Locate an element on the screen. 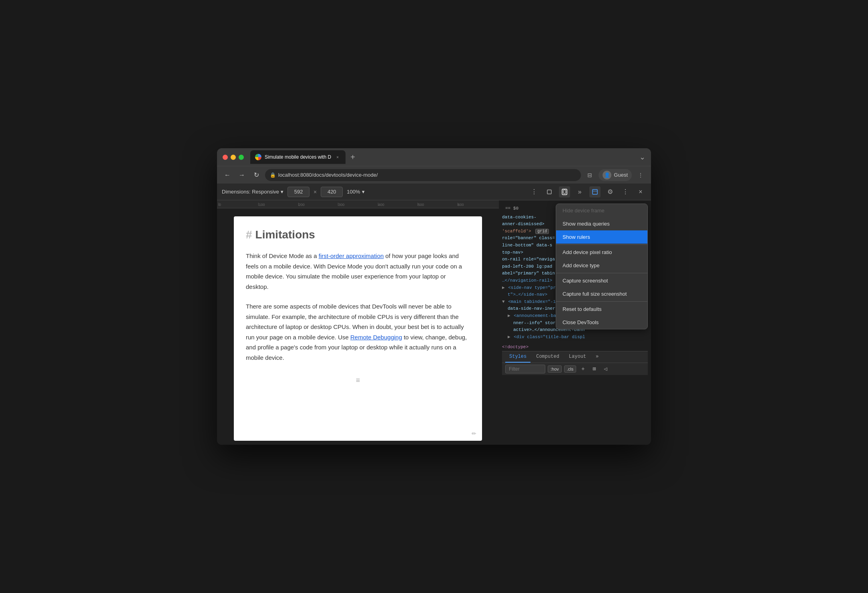  close-traffic-light is located at coordinates (225, 157).